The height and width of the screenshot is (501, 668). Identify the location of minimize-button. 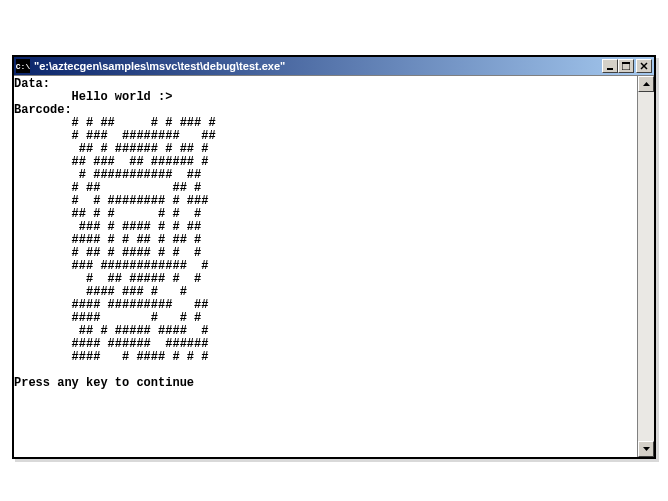
(610, 66).